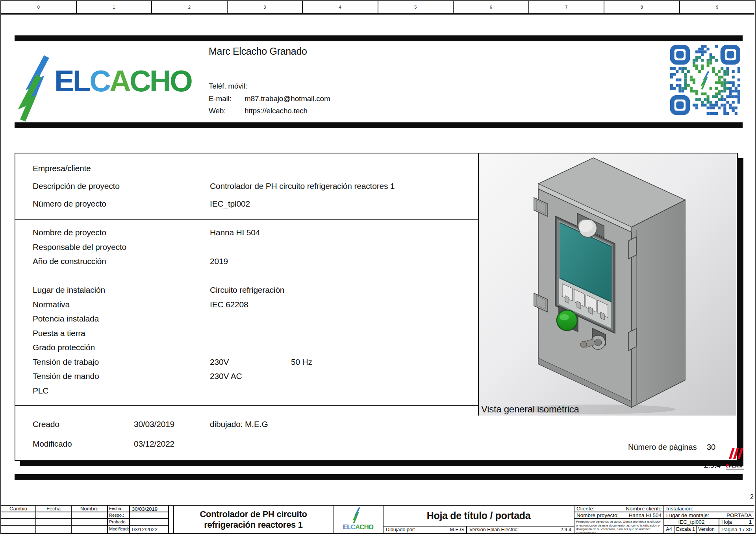 The image size is (756, 534). What do you see at coordinates (709, 530) in the screenshot?
I see `format-row: A4 Escala 1 Version Página 1 / 30` at bounding box center [709, 530].